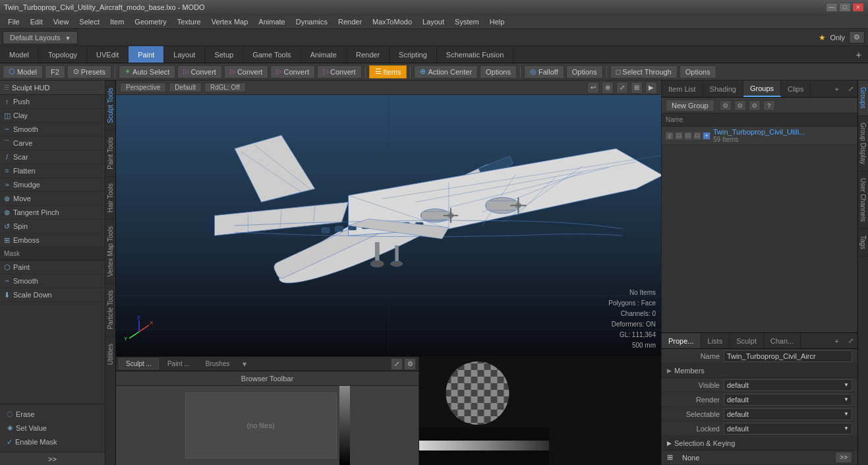 The height and width of the screenshot is (465, 868). What do you see at coordinates (788, 356) in the screenshot?
I see `name-input` at bounding box center [788, 356].